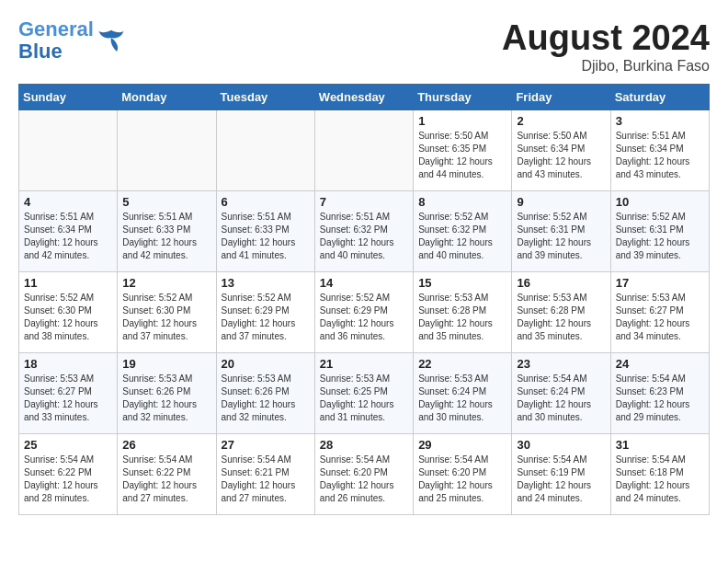 The width and height of the screenshot is (728, 563). Describe the element at coordinates (660, 479) in the screenshot. I see `day-info: Sunrise: 5:54 AMSunset: 6:18 PMDaylight:…` at that location.